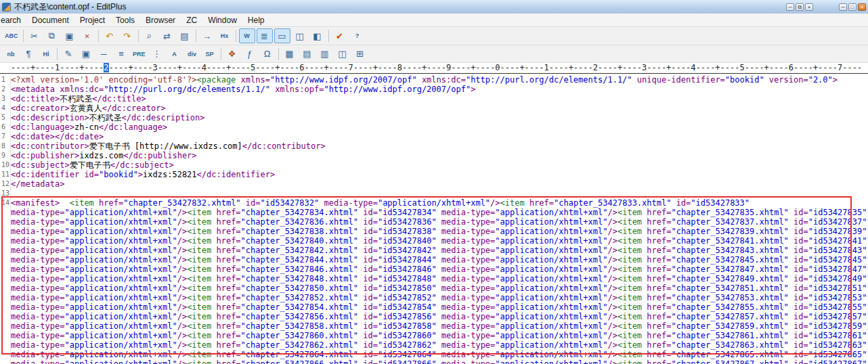  What do you see at coordinates (28, 54) in the screenshot?
I see `paragraph-tag-button: ¶` at bounding box center [28, 54].